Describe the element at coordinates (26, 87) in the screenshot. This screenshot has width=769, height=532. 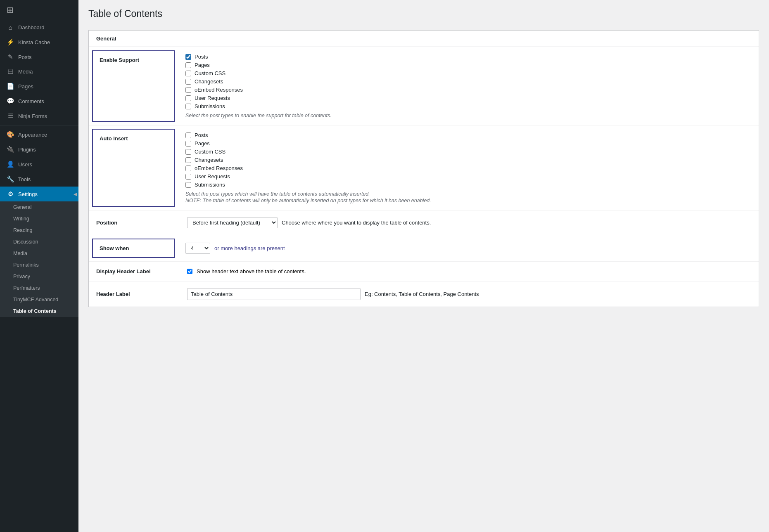
I see `sidebar-item-label: Pages` at that location.